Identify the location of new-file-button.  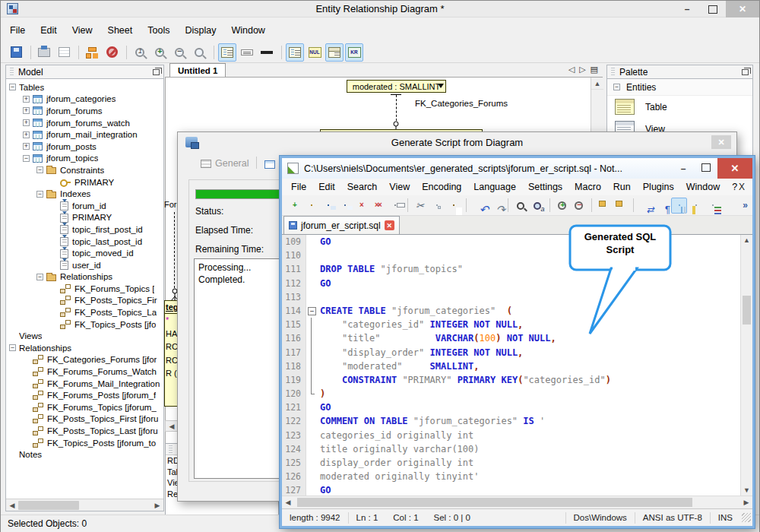
(295, 205).